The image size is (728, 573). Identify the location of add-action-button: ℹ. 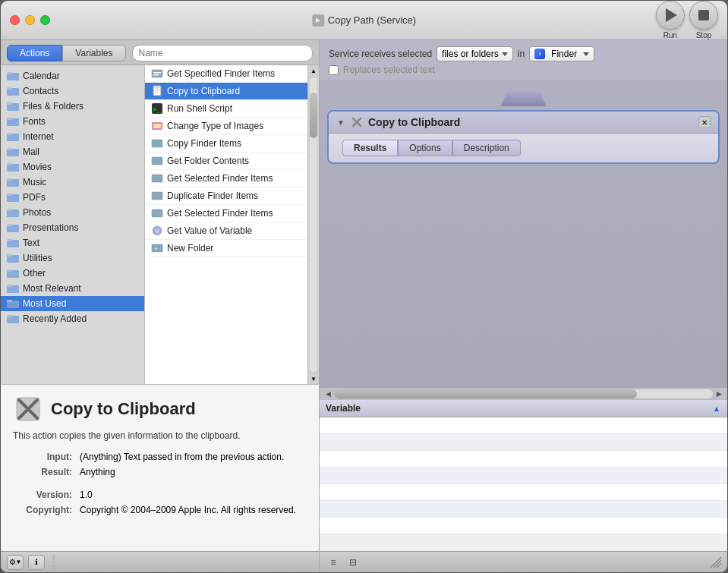
(36, 562).